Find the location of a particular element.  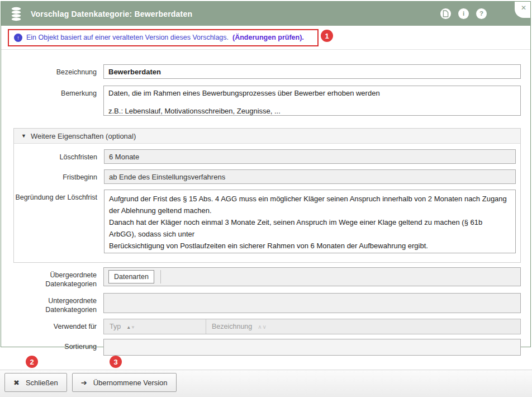

begruendung-label: Begründung der Löschfrist is located at coordinates (59, 223).